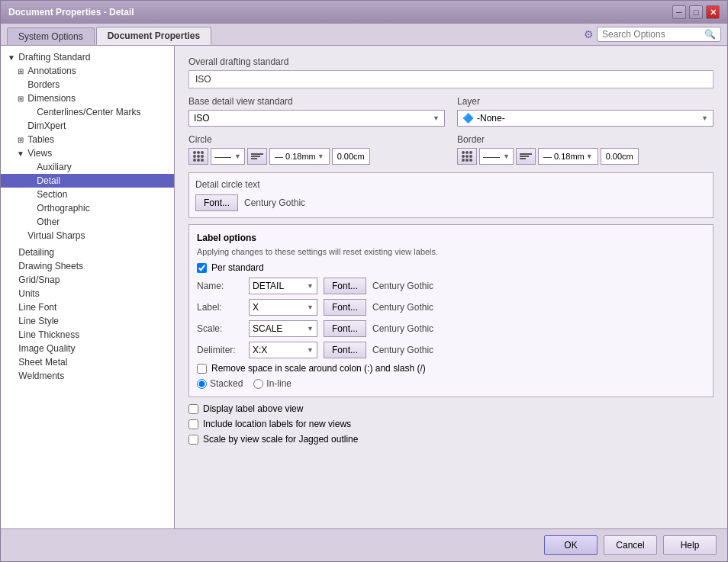 The image size is (728, 562). What do you see at coordinates (620, 156) in the screenshot?
I see `border-cm-box: 0.00cm` at bounding box center [620, 156].